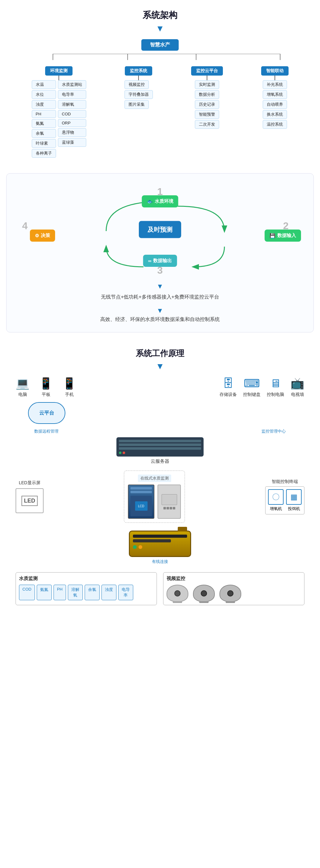 The height and width of the screenshot is (868, 320). Describe the element at coordinates (283, 236) in the screenshot. I see `node-right-box: 💾 数据输入` at that location.